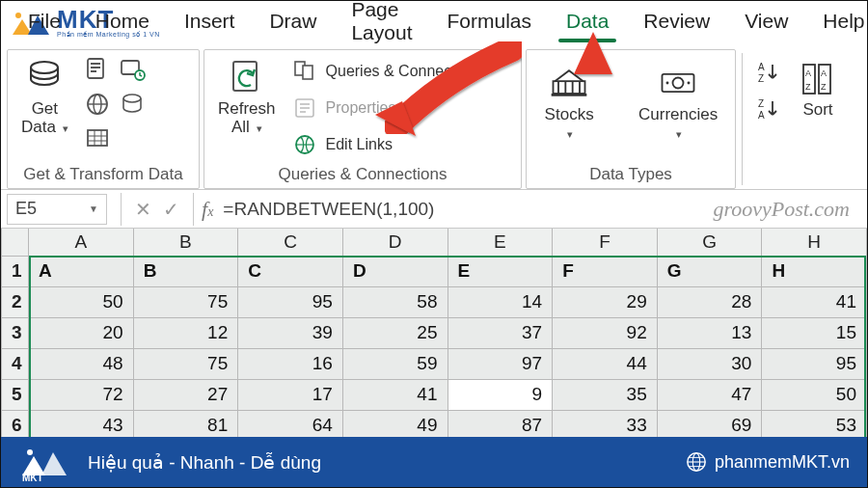 The height and width of the screenshot is (488, 868). What do you see at coordinates (57, 209) in the screenshot?
I see `name-box: E5 ▼` at bounding box center [57, 209].